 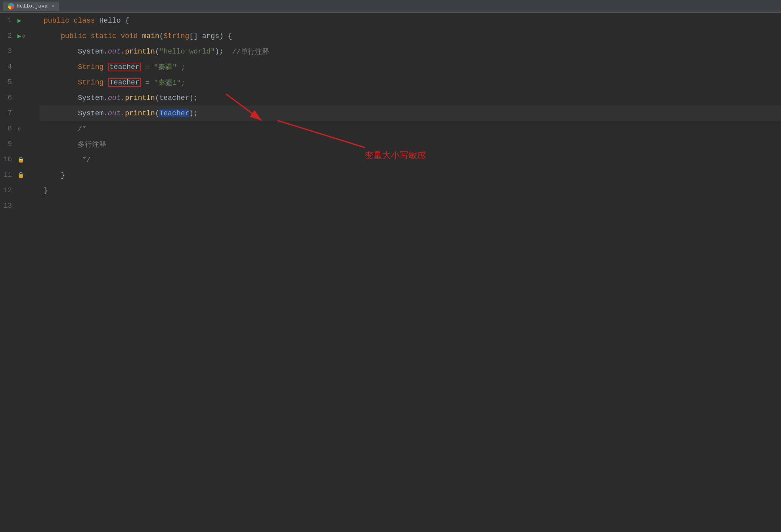 I want to click on tab-filename: Hello.java, so click(x=32, y=6).